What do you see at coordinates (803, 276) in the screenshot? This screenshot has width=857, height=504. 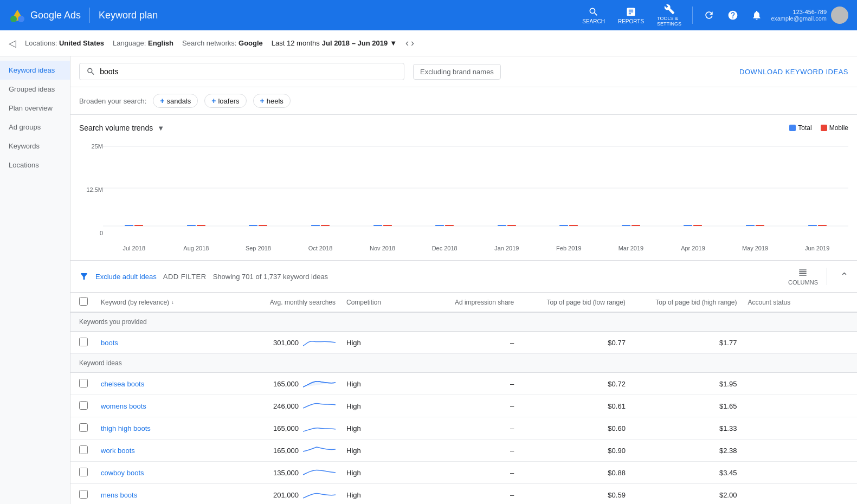 I see `columns-button: COLUMNS` at bounding box center [803, 276].